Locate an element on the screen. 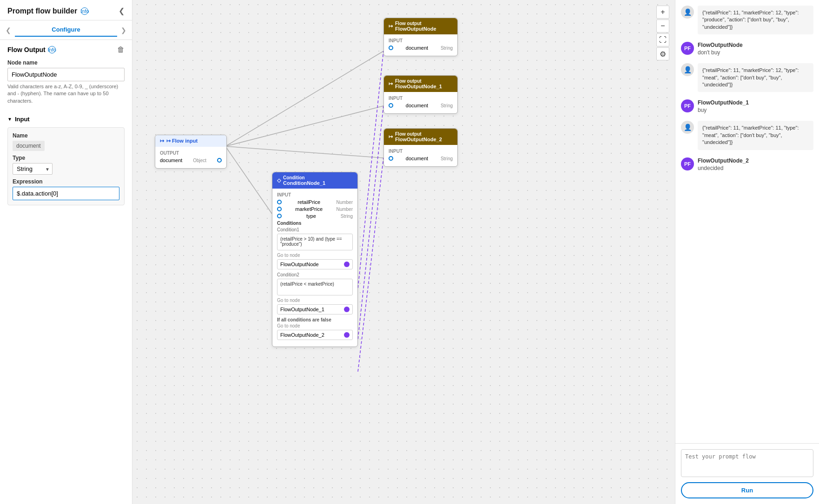 The image size is (819, 504). expression-label: Expression is located at coordinates (66, 182).